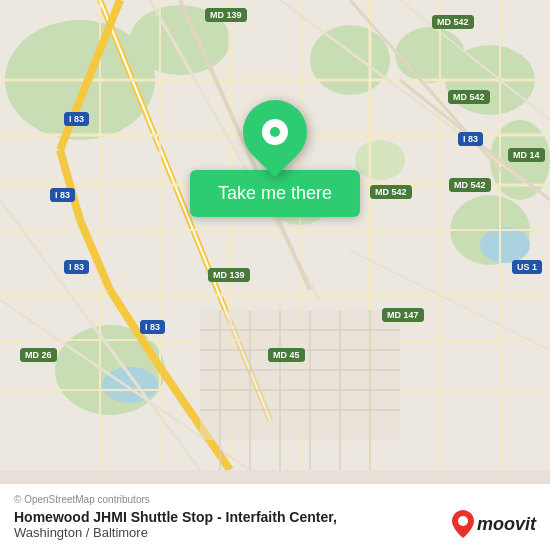 This screenshot has width=550, height=550. Describe the element at coordinates (76, 119) in the screenshot. I see `road-badge-i83-2: I 83` at that location.